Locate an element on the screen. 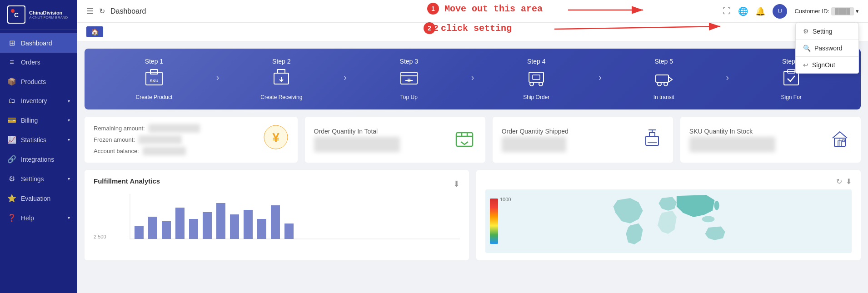  sidebar-item-orders: ≡ Orders is located at coordinates (39, 62).